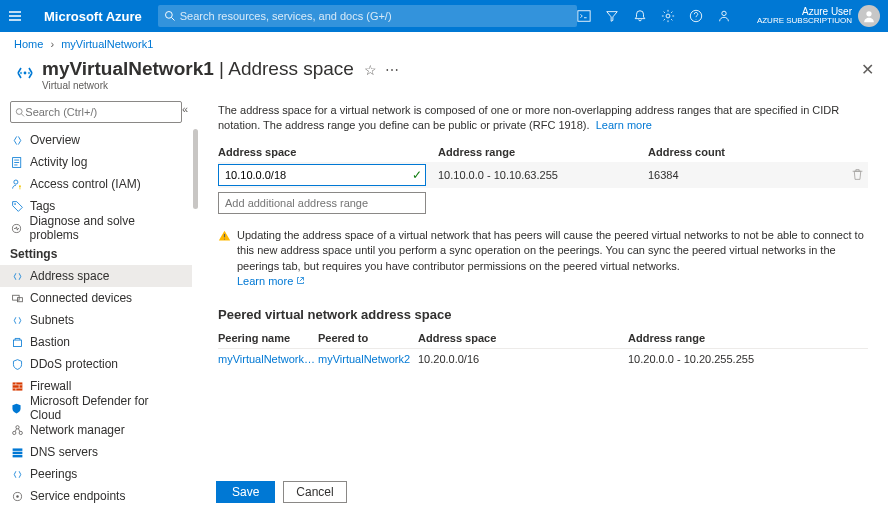 This screenshot has height=514, width=888. I want to click on notifications-icon, so click(640, 16).